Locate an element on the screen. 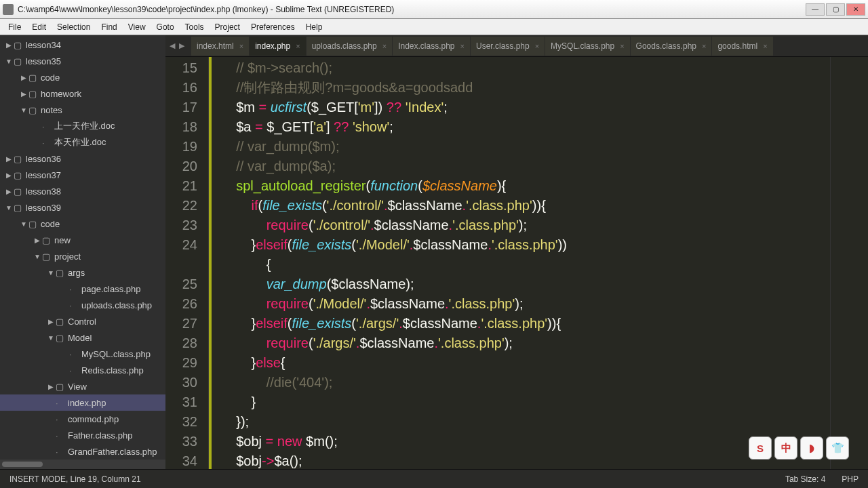  code-line: require('./control/'.$className.'.class.… is located at coordinates (526, 225).